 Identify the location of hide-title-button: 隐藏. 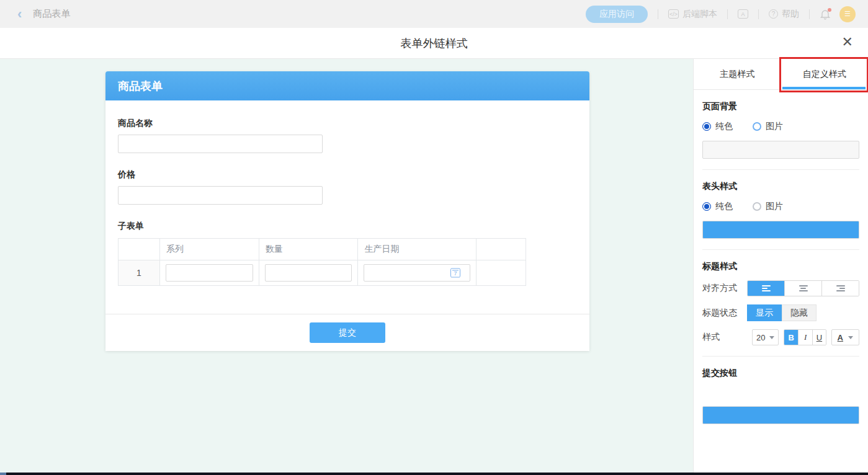
(799, 313).